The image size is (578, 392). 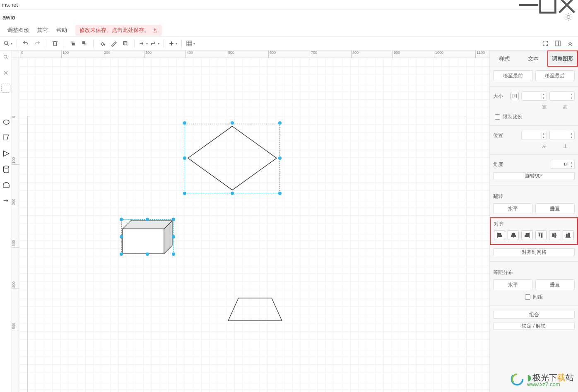 I want to click on shape-cylinder-icon, so click(x=6, y=169).